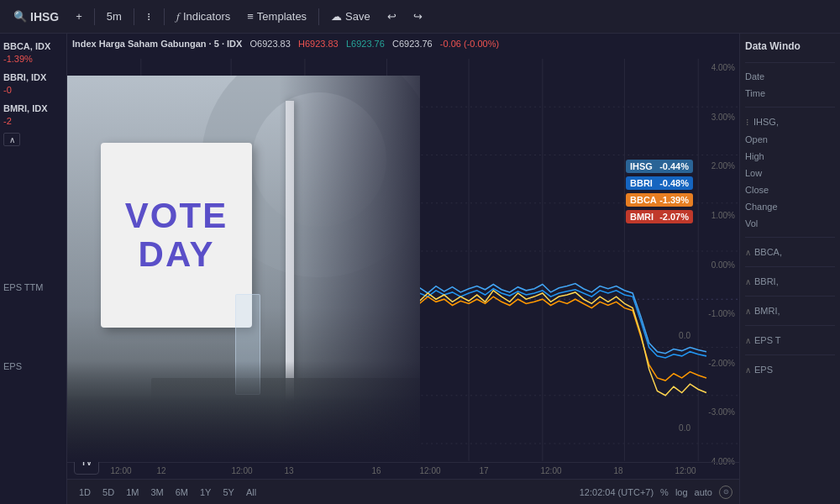  I want to click on panel-bbca-section: ∧ BBCA,, so click(790, 252).